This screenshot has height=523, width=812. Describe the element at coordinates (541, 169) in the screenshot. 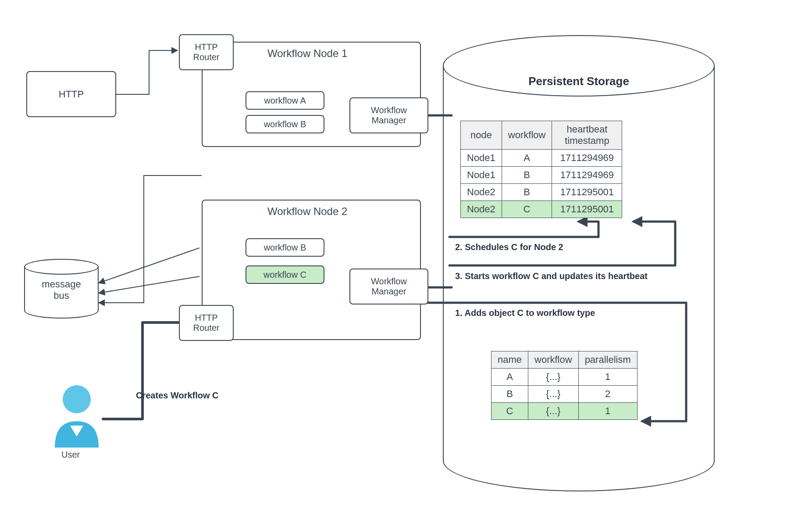

I see `heartbeat-table: node workflow heartbeat timestamp Node1 …` at that location.